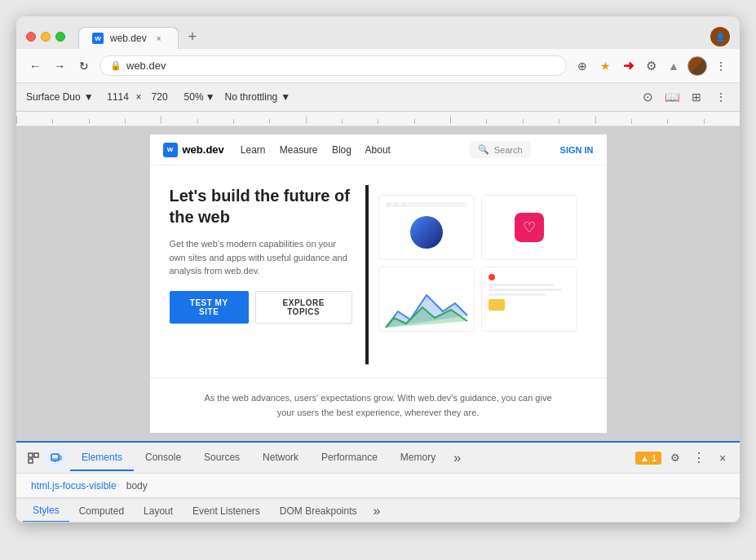 The image size is (756, 560). Describe the element at coordinates (342, 150) in the screenshot. I see `nav-blog: Blog` at that location.